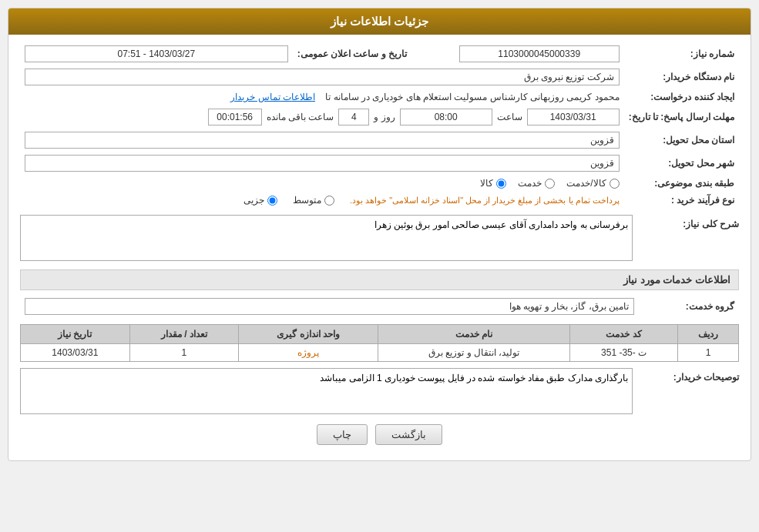  Describe the element at coordinates (681, 200) in the screenshot. I see `purchase-type-label: نوع فرآیند خرید :` at that location.